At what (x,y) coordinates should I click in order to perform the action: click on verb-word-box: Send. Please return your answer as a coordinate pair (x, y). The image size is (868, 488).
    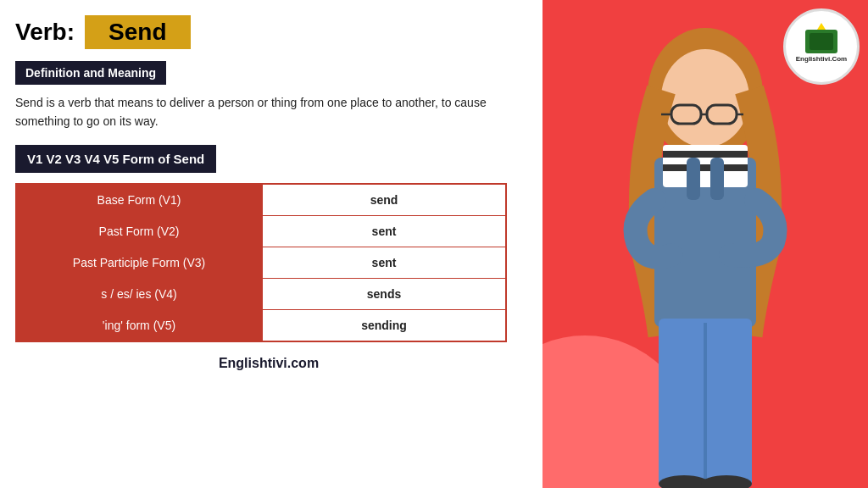
    Looking at the image, I should click on (137, 32).